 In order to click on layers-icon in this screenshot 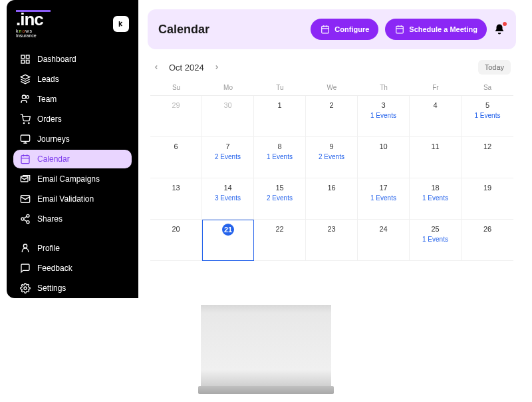, I will do `click(25, 79)`.